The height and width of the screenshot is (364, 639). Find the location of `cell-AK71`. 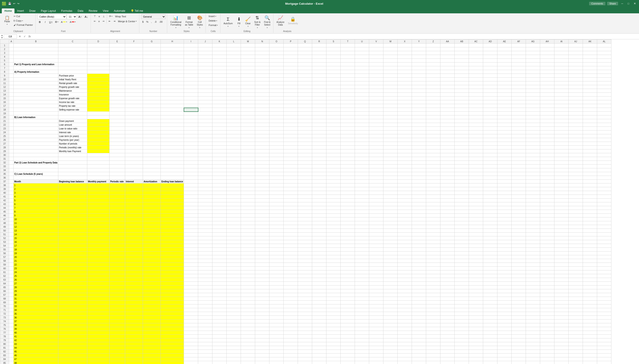

cell-AK71 is located at coordinates (590, 310).